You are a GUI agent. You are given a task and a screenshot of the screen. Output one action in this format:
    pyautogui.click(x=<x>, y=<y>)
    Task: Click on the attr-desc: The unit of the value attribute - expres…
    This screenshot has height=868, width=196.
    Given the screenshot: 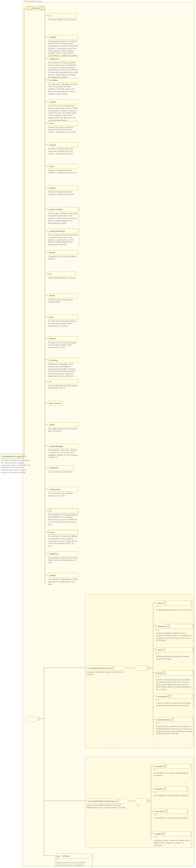 What is the action you would take?
    pyautogui.click(x=63, y=495)
    